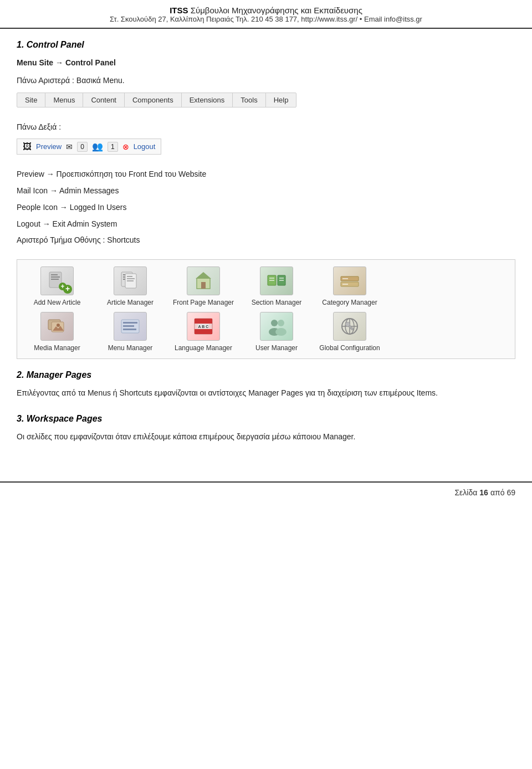 The image size is (532, 769). Describe the element at coordinates (484, 493) in the screenshot. I see `footer-page: 16` at that location.